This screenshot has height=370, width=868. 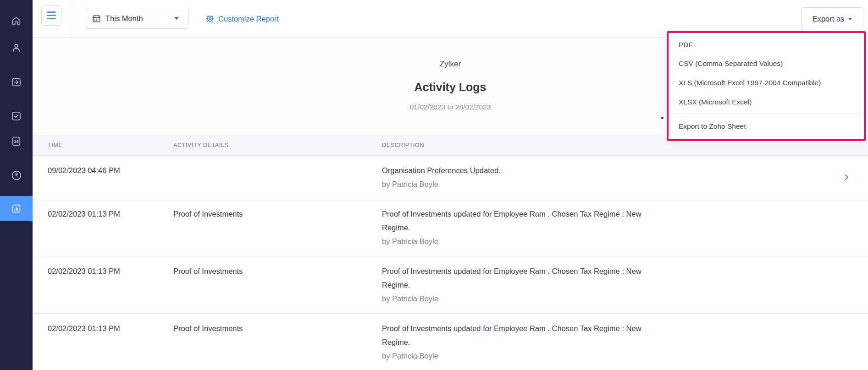 What do you see at coordinates (17, 209) in the screenshot?
I see `sidebar-item-reports` at bounding box center [17, 209].